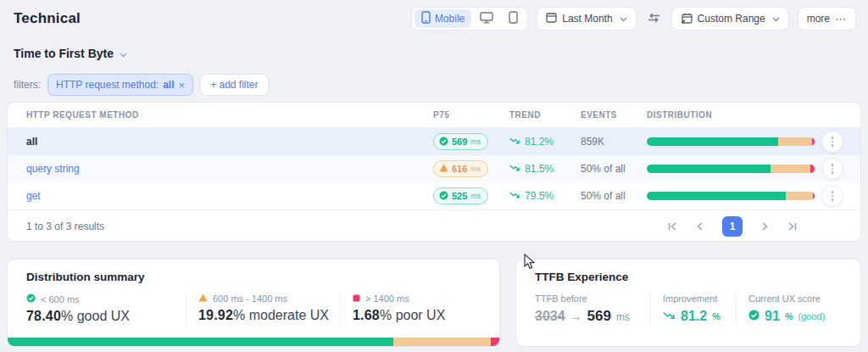  I want to click on p75-badge: 616ms, so click(461, 169).